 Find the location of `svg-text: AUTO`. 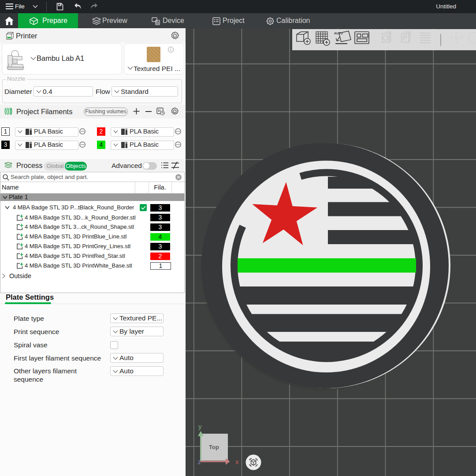

svg-text: AUTO is located at coordinates (338, 33).